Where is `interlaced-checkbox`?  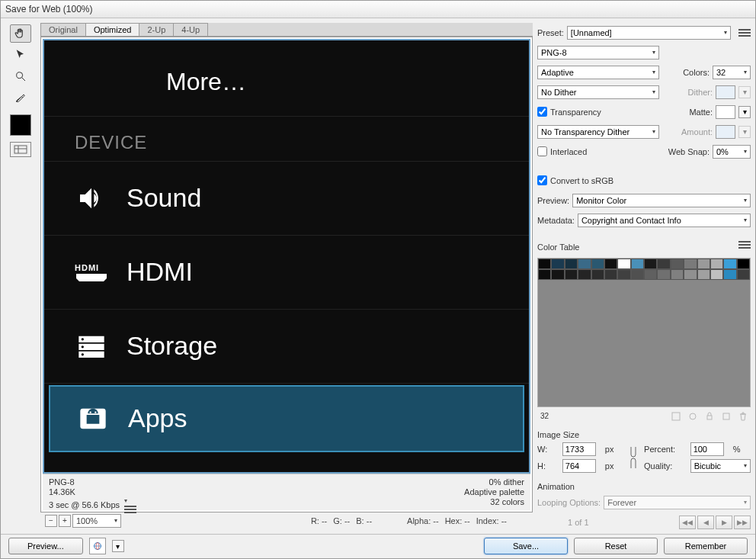 interlaced-checkbox is located at coordinates (543, 151).